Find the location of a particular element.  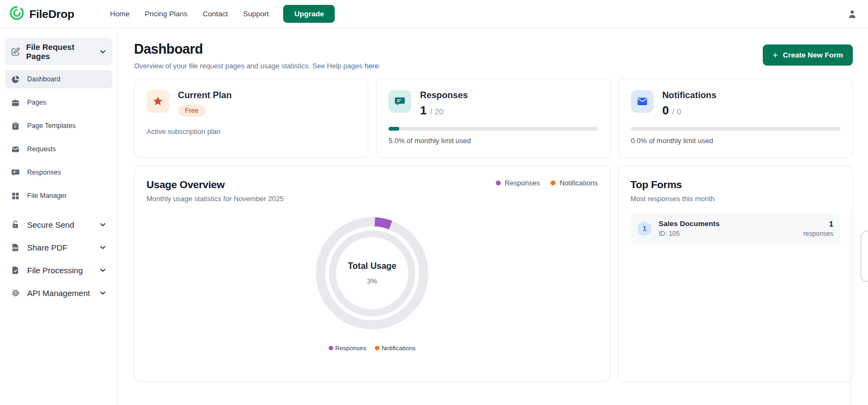

lock-icon is located at coordinates (15, 224).